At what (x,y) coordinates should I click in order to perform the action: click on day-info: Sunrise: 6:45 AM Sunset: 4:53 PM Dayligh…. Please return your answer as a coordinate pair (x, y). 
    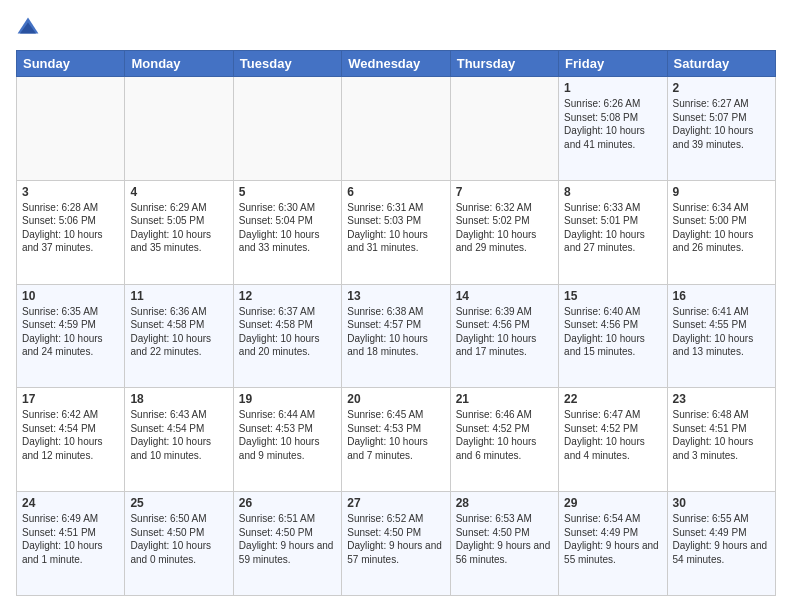
    Looking at the image, I should click on (396, 435).